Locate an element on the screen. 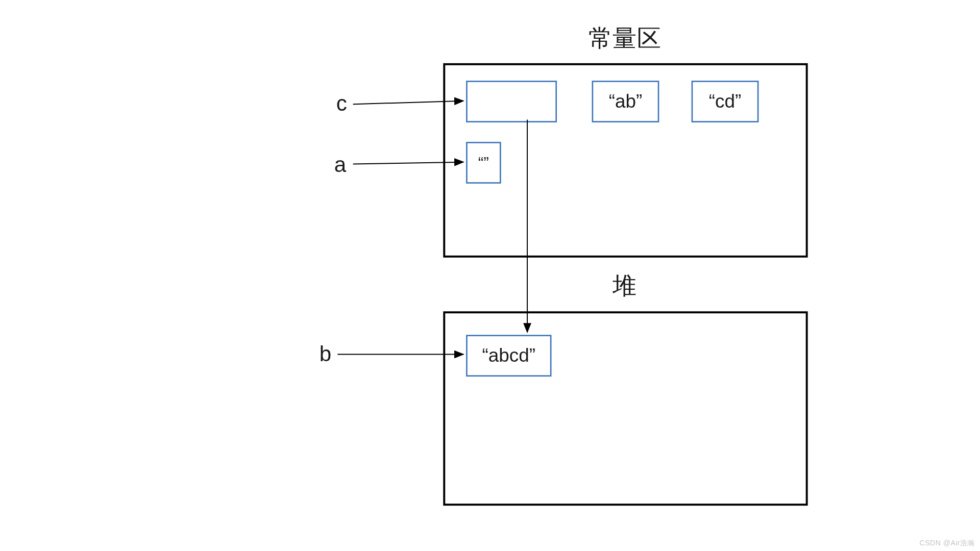  arrow-c-to-ref is located at coordinates (408, 103).